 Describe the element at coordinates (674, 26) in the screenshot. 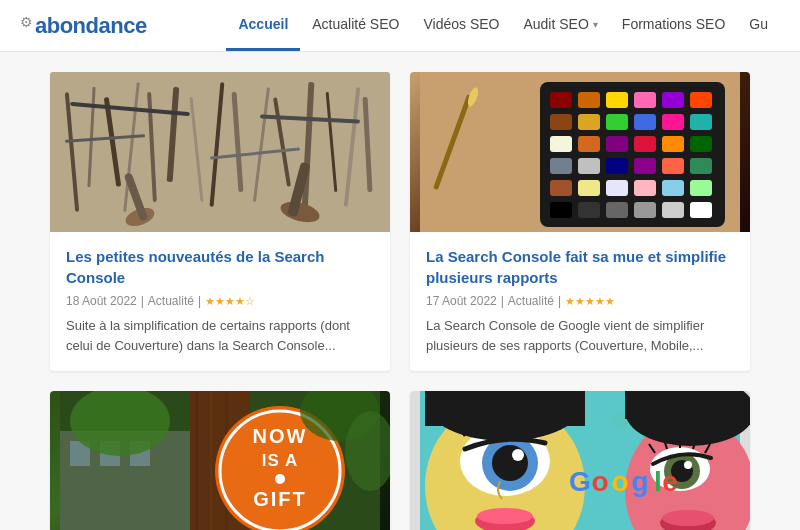

I see `nav-item-formations-seo: Formations SEO` at that location.